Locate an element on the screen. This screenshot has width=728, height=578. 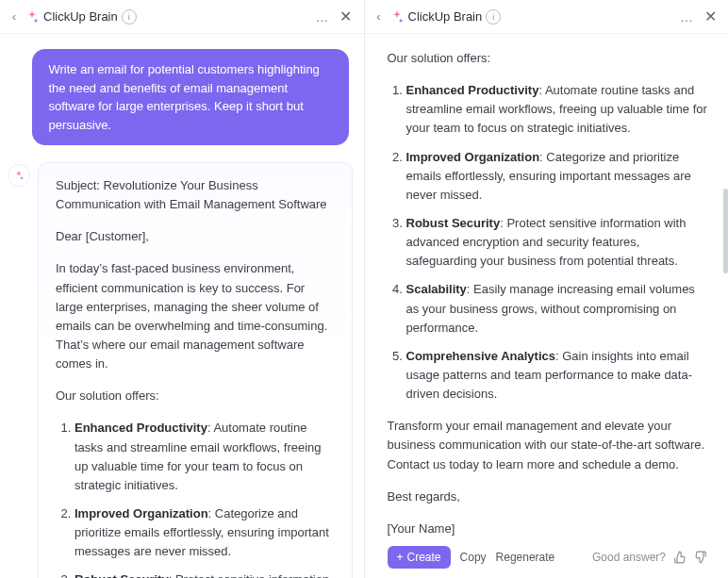
feedback-block: Good answer? is located at coordinates (650, 557).